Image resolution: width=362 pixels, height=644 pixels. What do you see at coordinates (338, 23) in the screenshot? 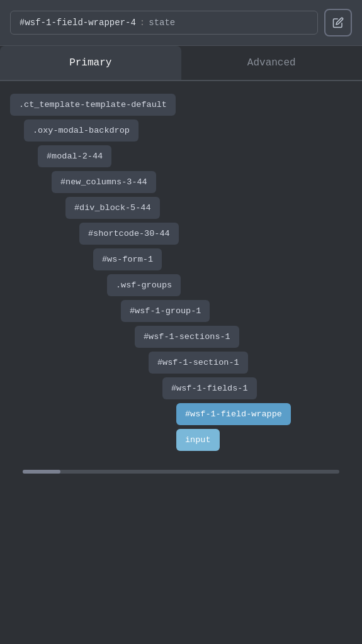
I see `edit-button` at bounding box center [338, 23].